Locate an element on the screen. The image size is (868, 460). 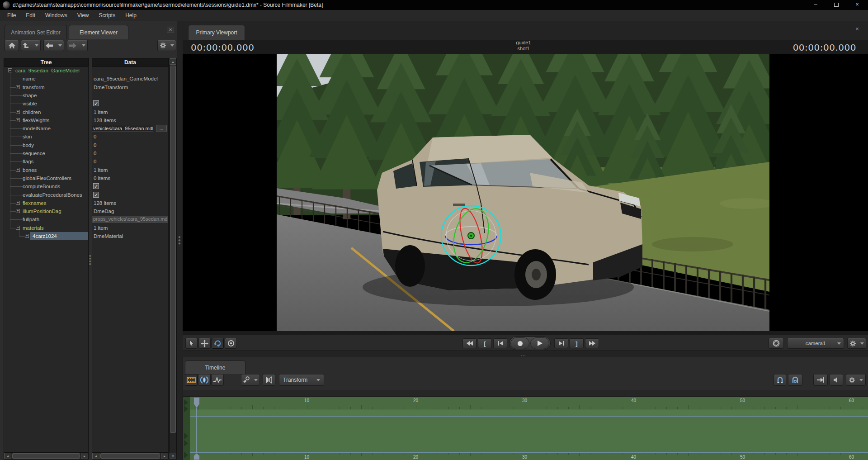
data-vscrollbar: ▴ ▾ is located at coordinates (173, 259).